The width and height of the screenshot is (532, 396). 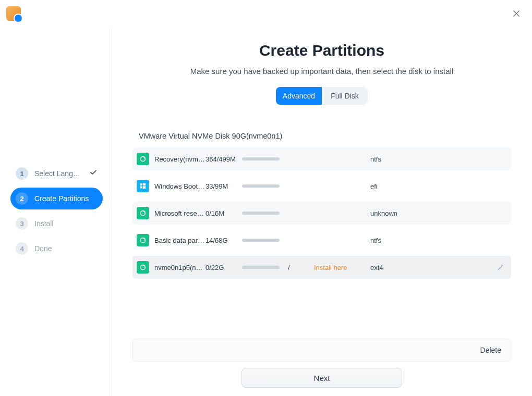 I want to click on sidebar-step-4: 4Done, so click(x=56, y=249).